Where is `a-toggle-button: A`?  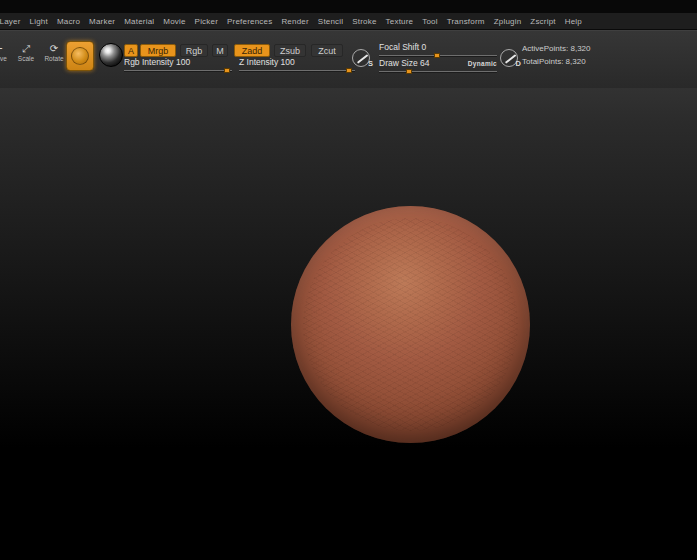 a-toggle-button: A is located at coordinates (131, 50).